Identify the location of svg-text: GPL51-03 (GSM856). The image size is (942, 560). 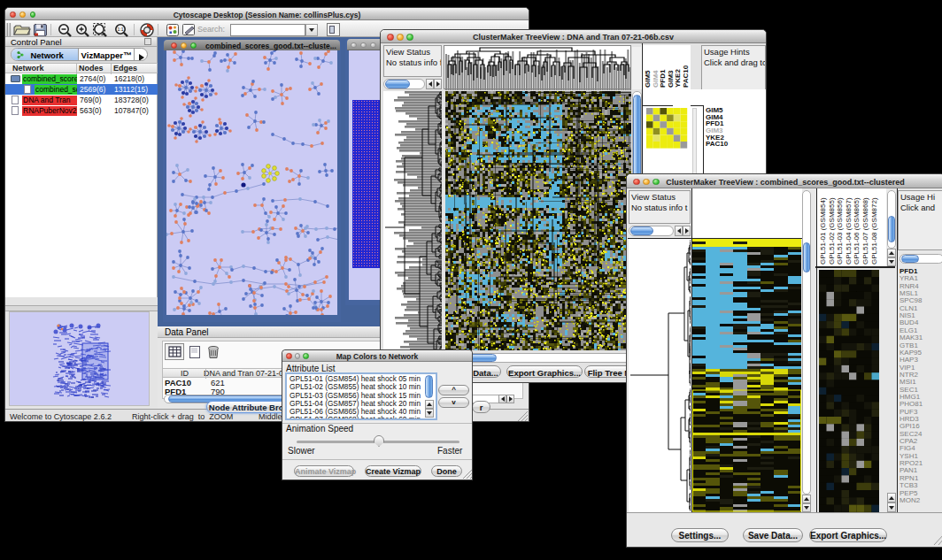
(839, 231).